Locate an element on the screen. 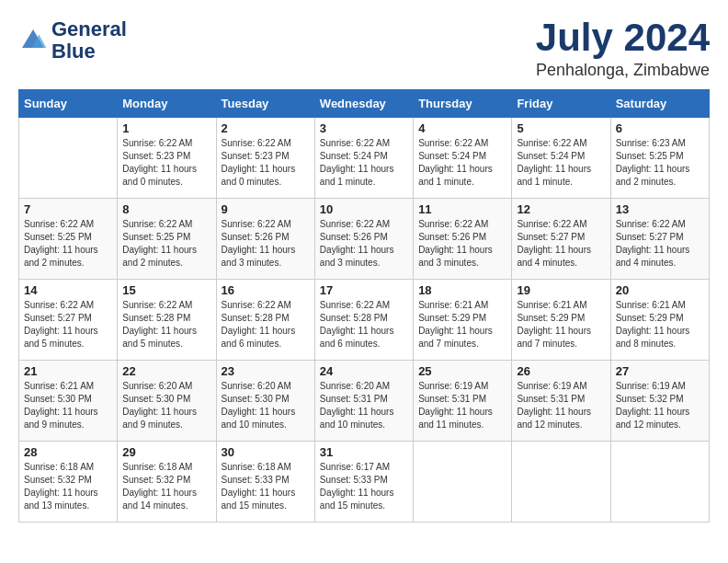  logo-text: General Blue is located at coordinates (89, 40).